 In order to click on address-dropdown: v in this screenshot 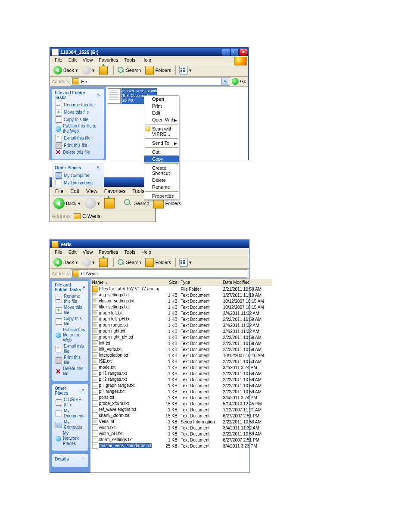, I will do `click(225, 81)`.